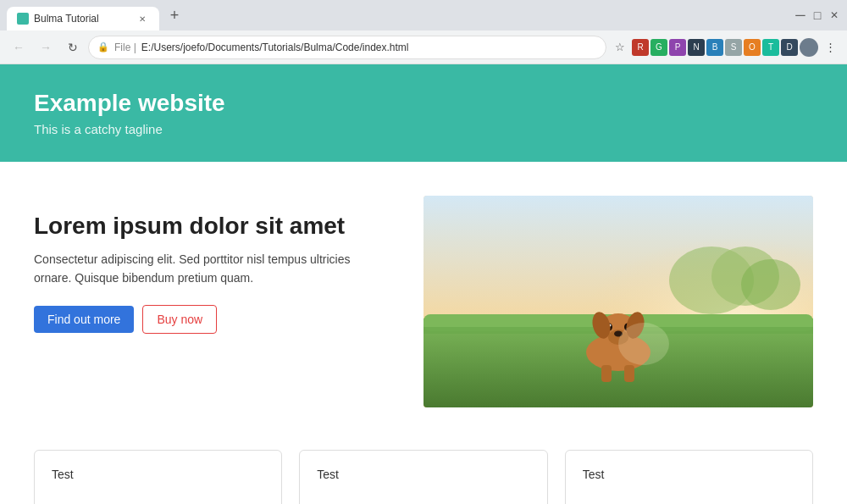 The height and width of the screenshot is (504, 847). I want to click on close-button: ✕, so click(834, 15).